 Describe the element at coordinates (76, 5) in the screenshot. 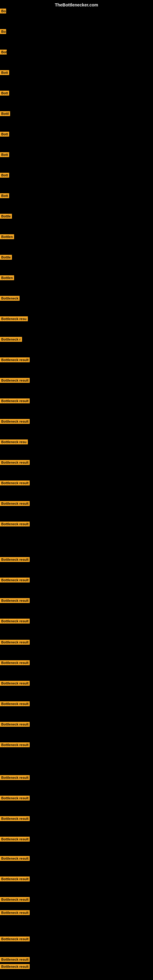

I see `site-title: TheBottlenecker.com` at that location.